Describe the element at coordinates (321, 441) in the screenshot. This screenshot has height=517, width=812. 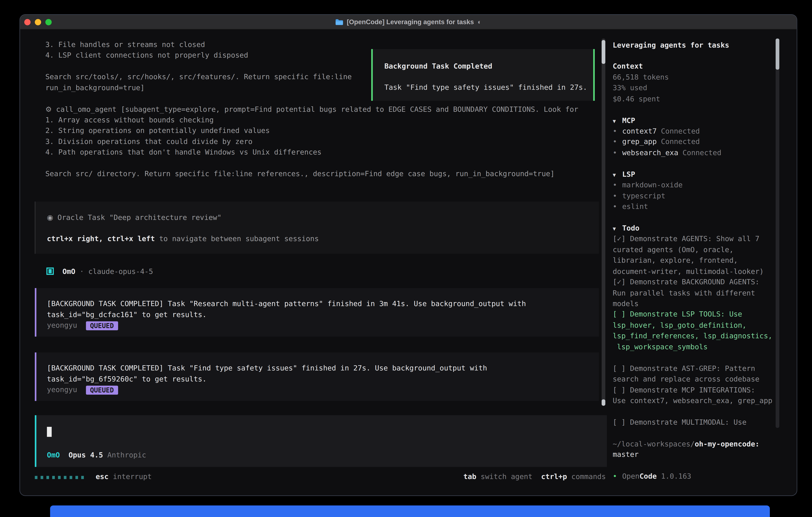
I see `prompt-input: OmO Opus 4.5 Anthropic` at that location.